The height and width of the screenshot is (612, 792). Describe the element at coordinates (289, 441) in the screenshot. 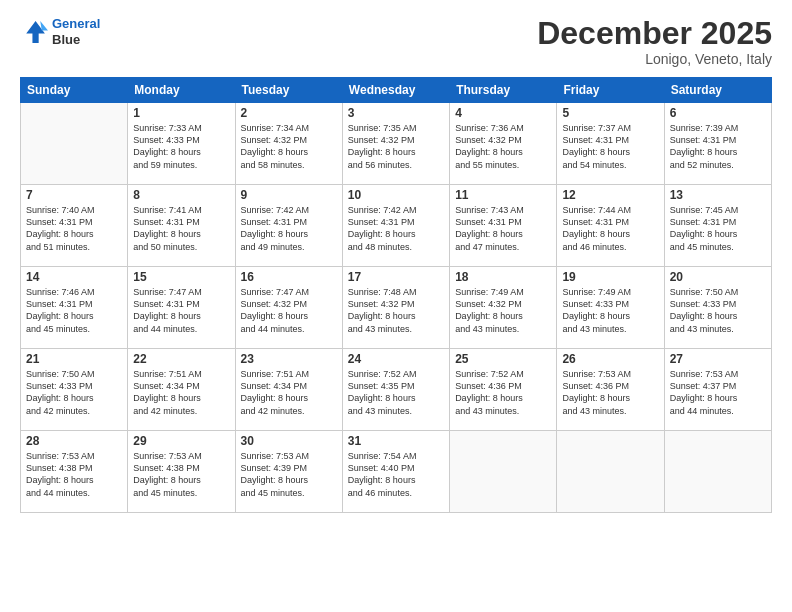

I see `day-number: 30` at that location.